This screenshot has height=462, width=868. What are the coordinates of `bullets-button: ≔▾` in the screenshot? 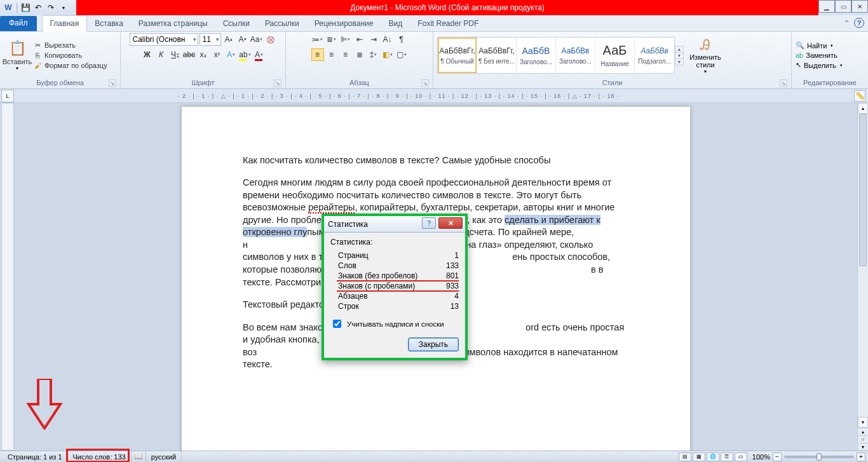 It's located at (318, 39).